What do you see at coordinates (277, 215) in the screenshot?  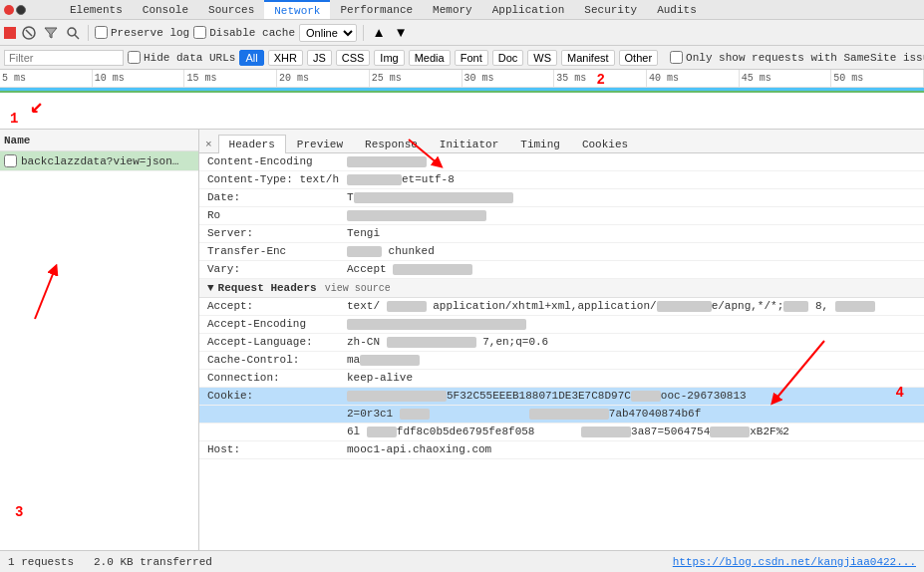 I see `ro-key: Ro` at bounding box center [277, 215].